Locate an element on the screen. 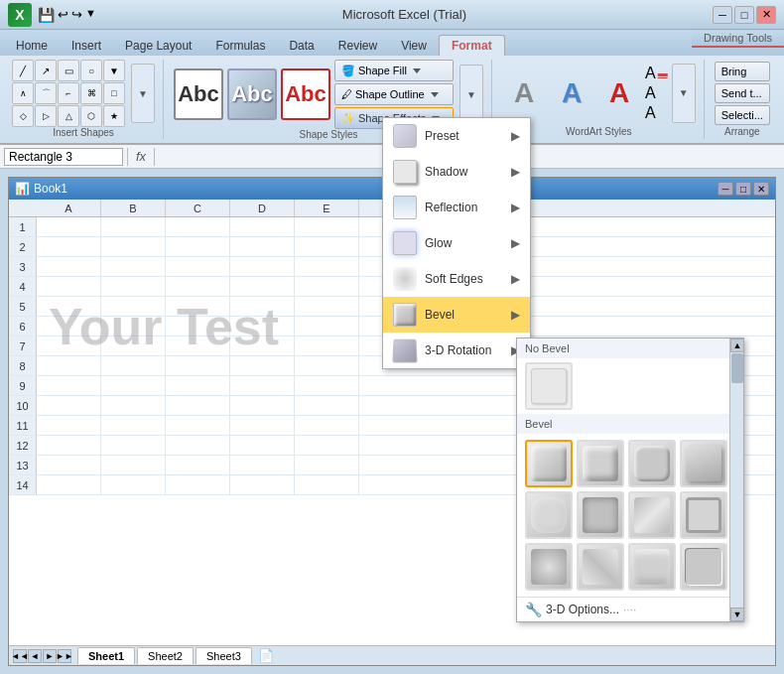  shape-style-btn-2: Abc is located at coordinates (252, 94).